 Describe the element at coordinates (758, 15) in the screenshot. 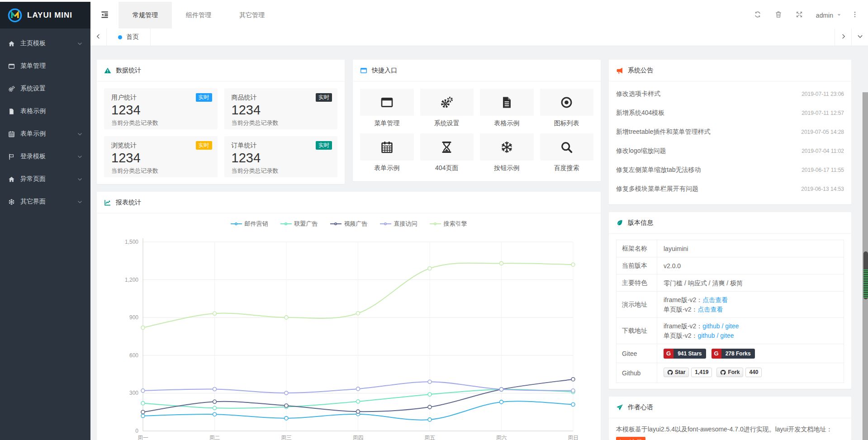

I see `refresh-button` at that location.